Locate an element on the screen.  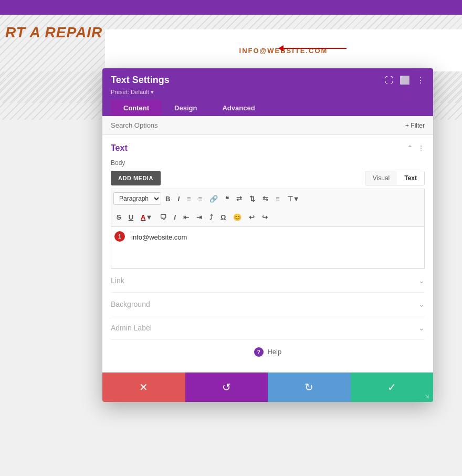
add-media-button: ADD MEDIA is located at coordinates (135, 178).